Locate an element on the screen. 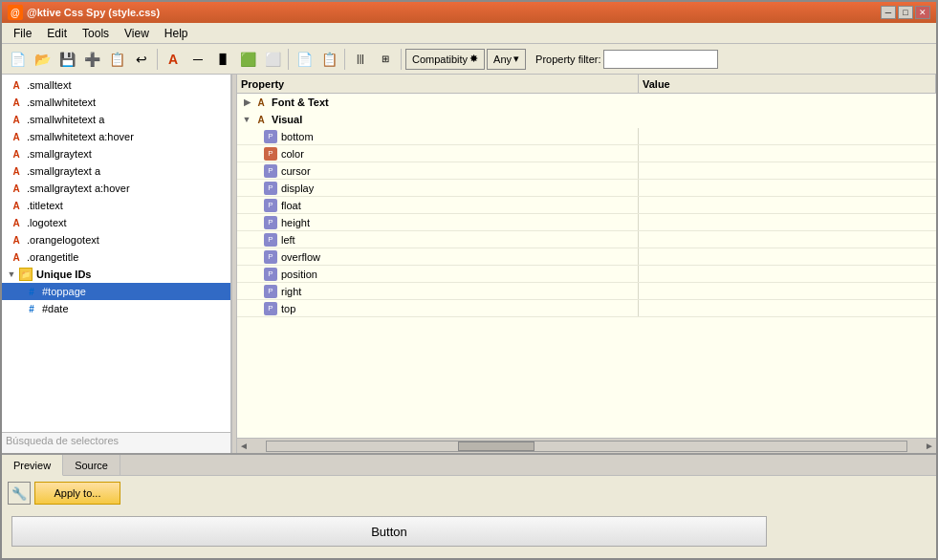 This screenshot has width=938, height=560. any-dropdown: Any ▾ is located at coordinates (507, 59).